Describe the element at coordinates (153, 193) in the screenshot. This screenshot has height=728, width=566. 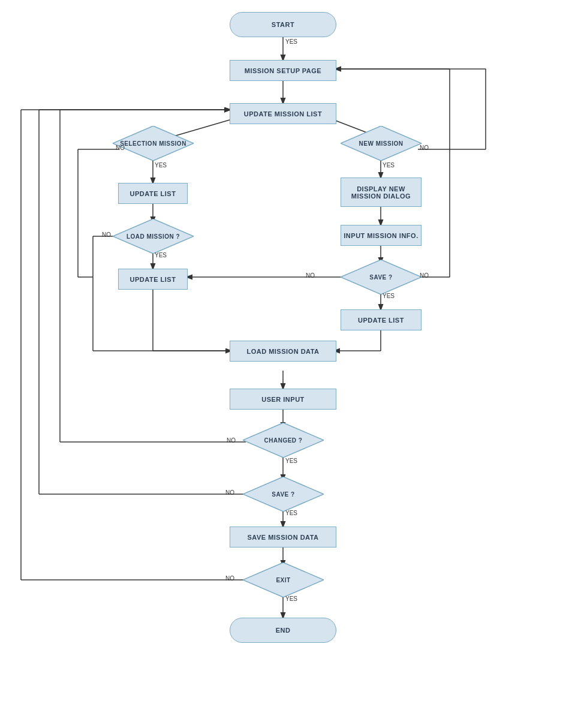
I see `update-list-1-node: UPDATE LIST` at that location.